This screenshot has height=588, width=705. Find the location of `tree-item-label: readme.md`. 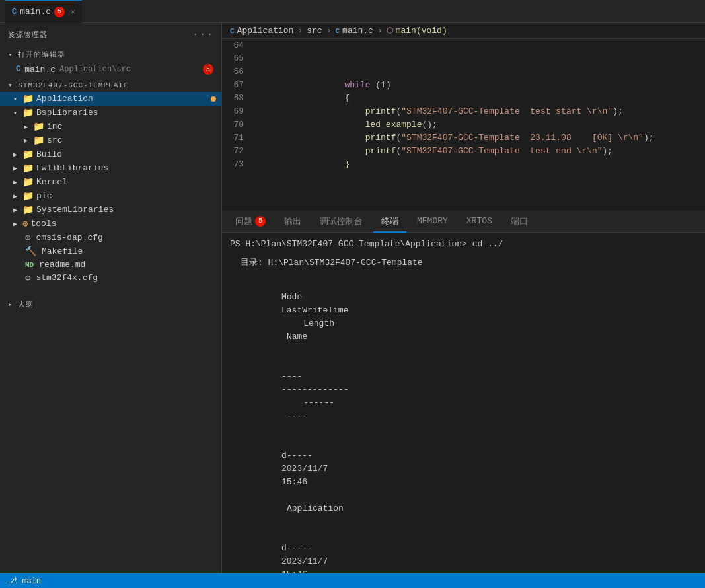

tree-item-label: readme.md is located at coordinates (62, 264).